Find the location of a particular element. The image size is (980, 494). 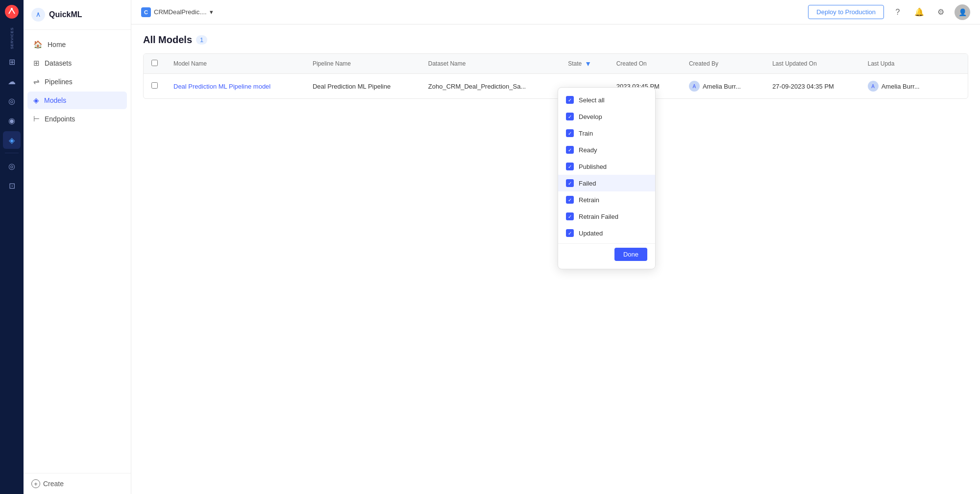

select-all-checkbox is located at coordinates (155, 63).